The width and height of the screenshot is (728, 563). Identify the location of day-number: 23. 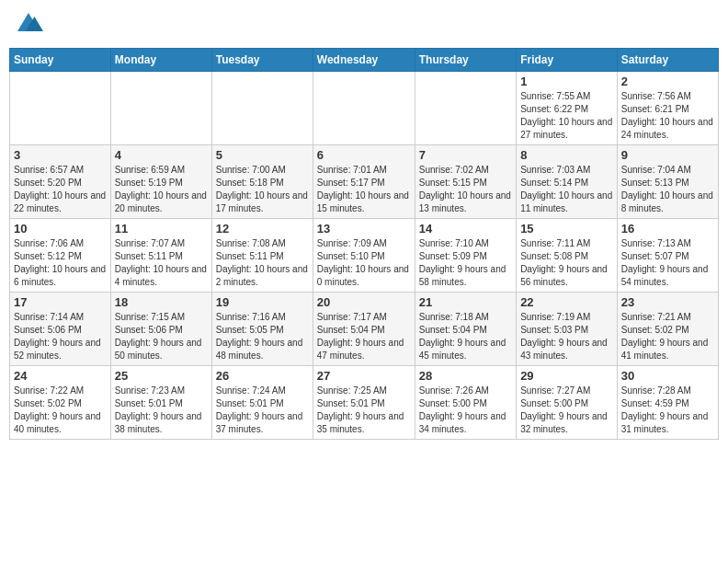
(667, 302).